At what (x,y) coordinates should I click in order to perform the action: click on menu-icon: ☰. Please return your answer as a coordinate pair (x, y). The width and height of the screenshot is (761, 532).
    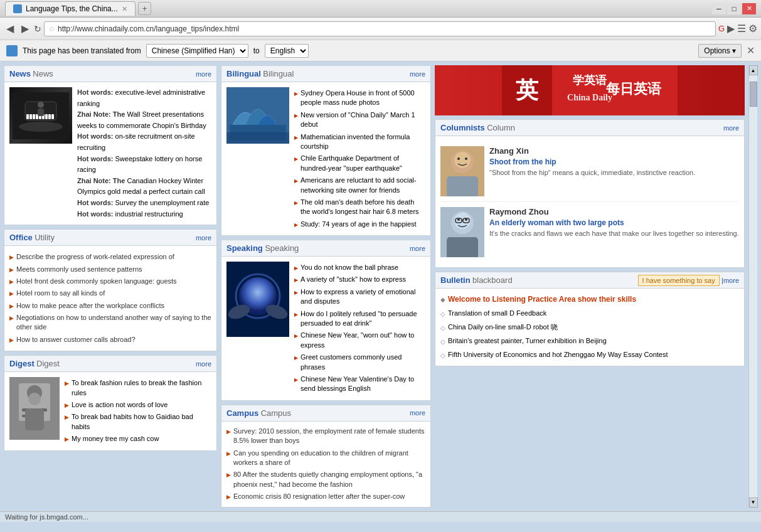
    Looking at the image, I should click on (742, 29).